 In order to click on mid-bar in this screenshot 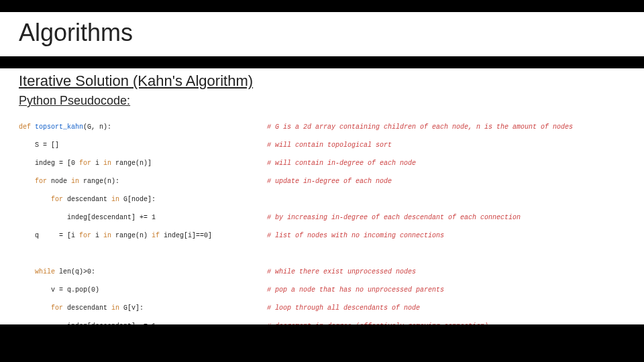, I will do `click(322, 62)`.